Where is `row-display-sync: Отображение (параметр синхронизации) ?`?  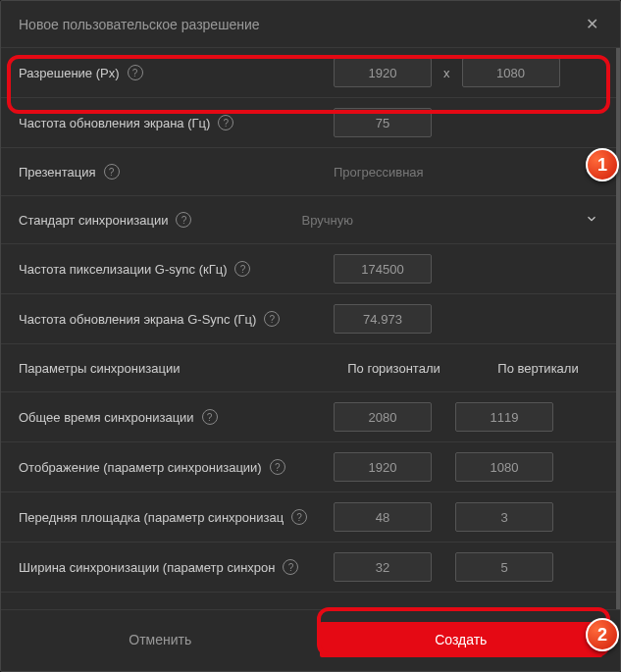
row-display-sync: Отображение (параметр синхронизации) ? is located at coordinates (308, 467).